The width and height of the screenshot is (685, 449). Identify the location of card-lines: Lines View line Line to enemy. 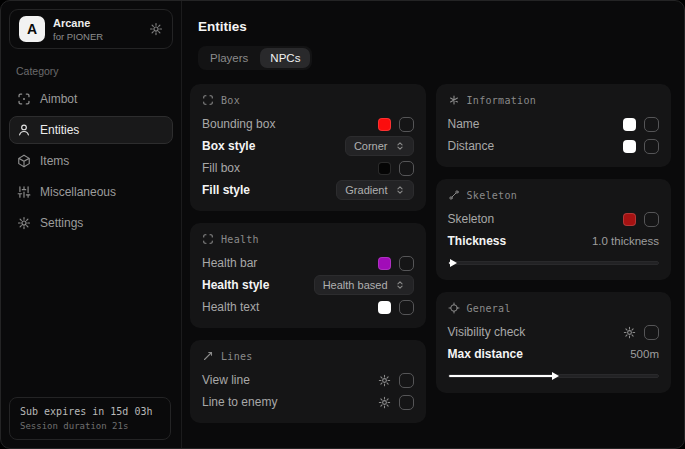
(308, 382).